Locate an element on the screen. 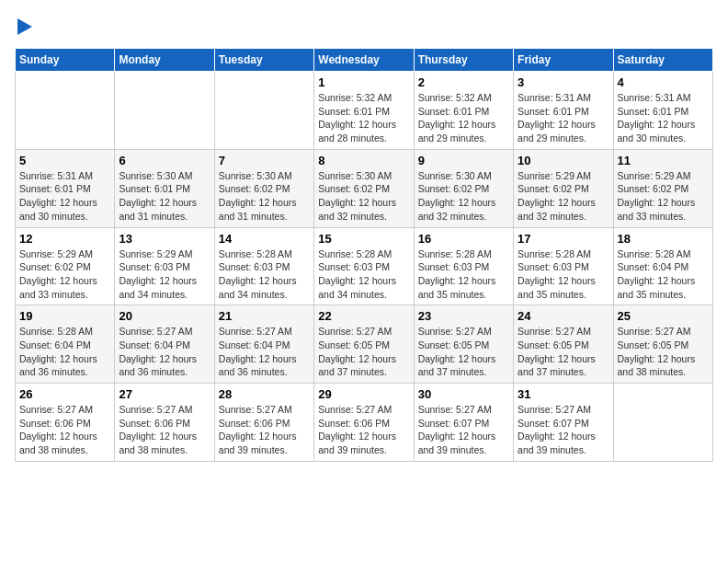  col-header-monday: Monday is located at coordinates (165, 61).